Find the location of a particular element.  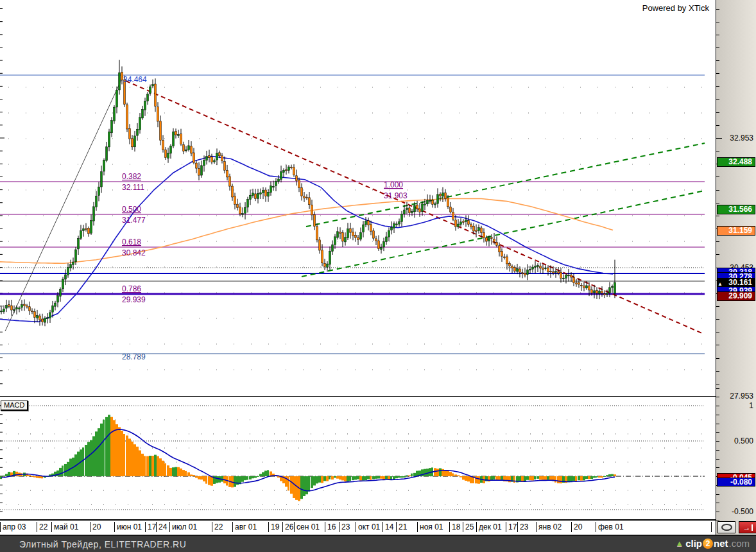

fib-value-label: 29.939 is located at coordinates (133, 300).